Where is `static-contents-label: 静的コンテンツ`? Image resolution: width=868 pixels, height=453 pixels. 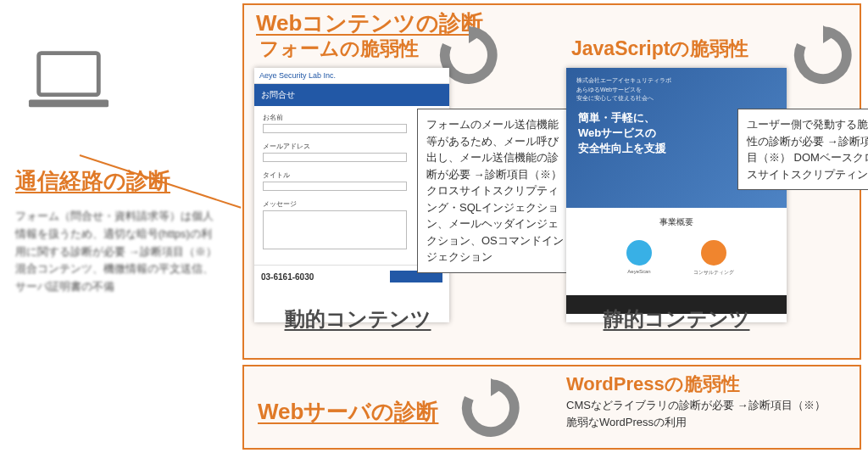
static-contents-label: 静的コンテンツ is located at coordinates (676, 319).